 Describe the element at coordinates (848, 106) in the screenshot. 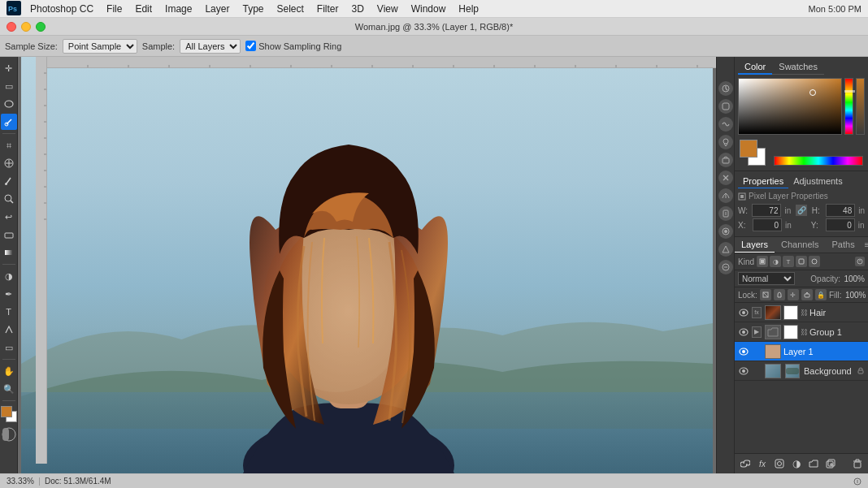

I see `hue-slider` at that location.